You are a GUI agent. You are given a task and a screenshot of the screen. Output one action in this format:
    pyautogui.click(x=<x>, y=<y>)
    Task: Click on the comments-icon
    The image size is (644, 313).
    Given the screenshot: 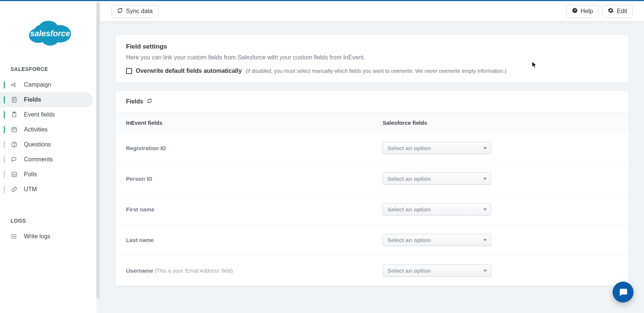 What is the action you would take?
    pyautogui.click(x=14, y=159)
    